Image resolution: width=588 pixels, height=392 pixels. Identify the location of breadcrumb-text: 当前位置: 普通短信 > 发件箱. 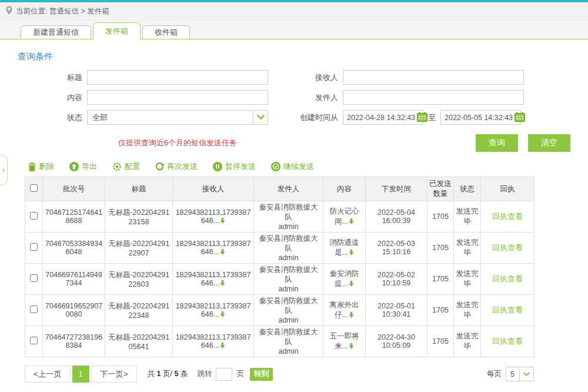
(62, 12).